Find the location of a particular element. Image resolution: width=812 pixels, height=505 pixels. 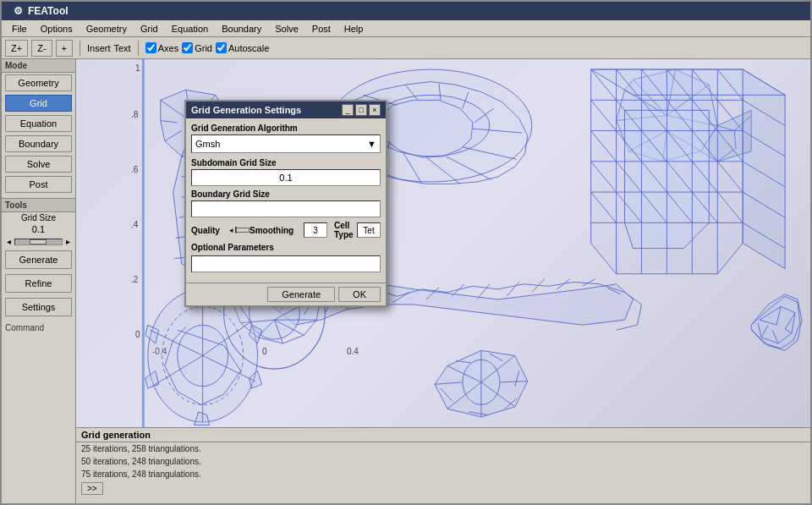

generate-btn: Generate is located at coordinates (39, 260).